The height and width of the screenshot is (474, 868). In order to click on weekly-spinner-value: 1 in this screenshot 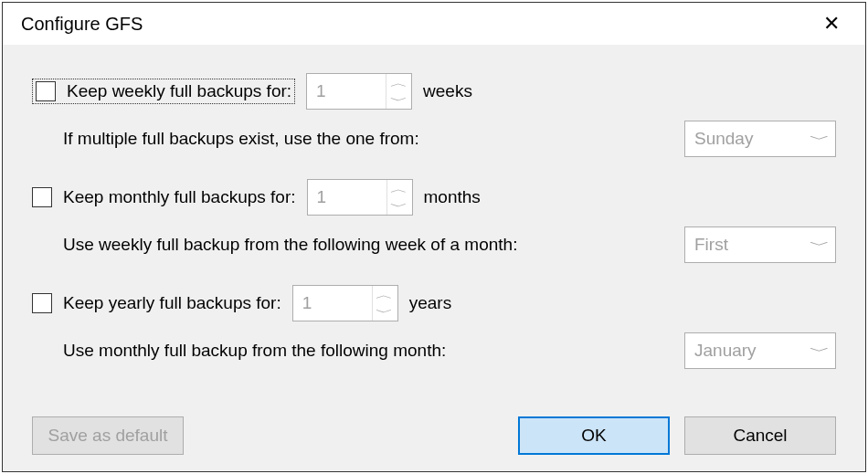, I will do `click(346, 91)`.